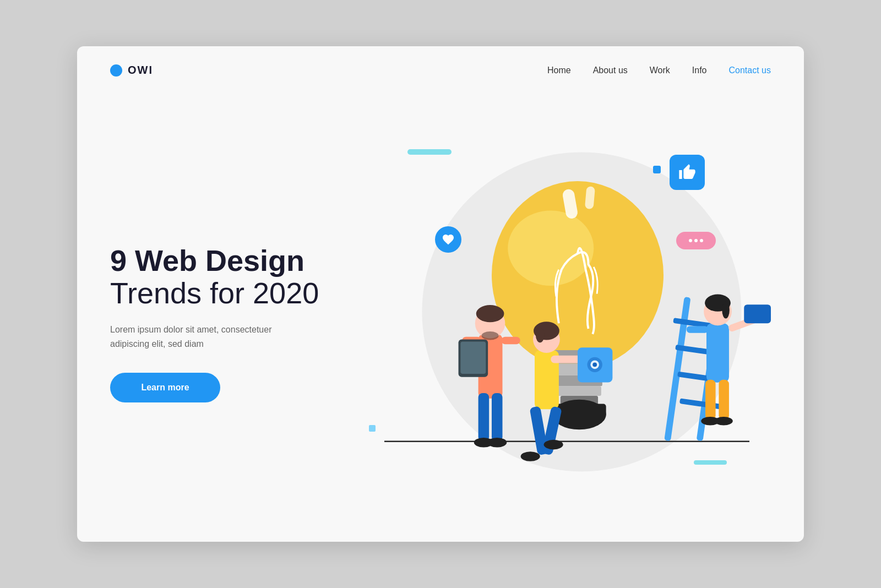 The image size is (881, 588). What do you see at coordinates (226, 277) in the screenshot?
I see `hero-headline: 9 Web Design Trends for 2020` at bounding box center [226, 277].